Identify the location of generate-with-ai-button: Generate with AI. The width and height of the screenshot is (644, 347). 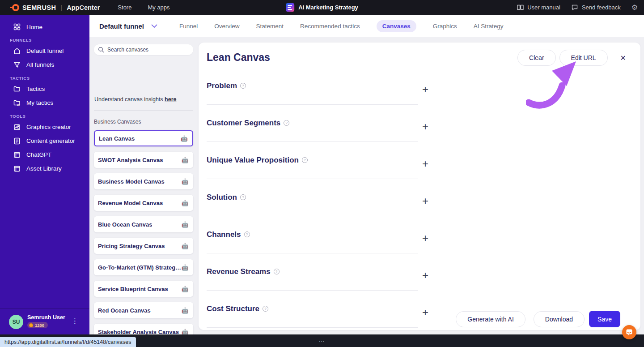
(491, 319).